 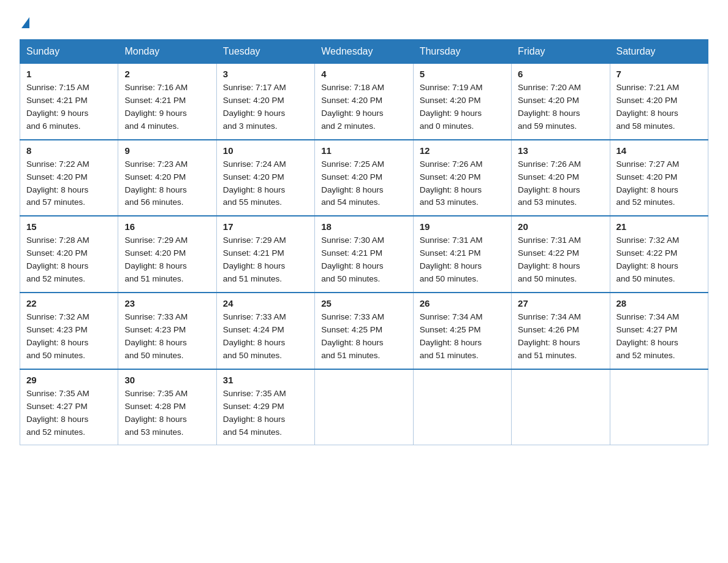 I want to click on day-detail: Sunrise: 7:32 AMSunset: 4:22 PMDaylight:…, so click(x=659, y=260).